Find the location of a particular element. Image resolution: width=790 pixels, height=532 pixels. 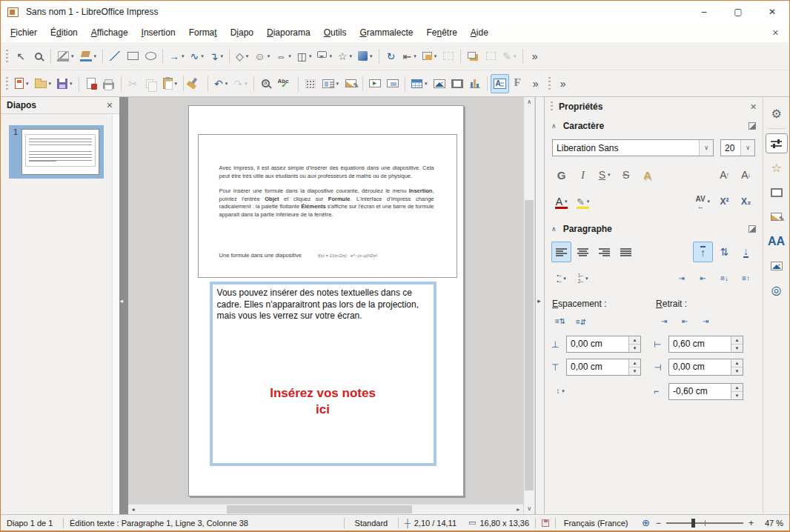

arrange-dropdown-icon: ▾ is located at coordinates (436, 56).